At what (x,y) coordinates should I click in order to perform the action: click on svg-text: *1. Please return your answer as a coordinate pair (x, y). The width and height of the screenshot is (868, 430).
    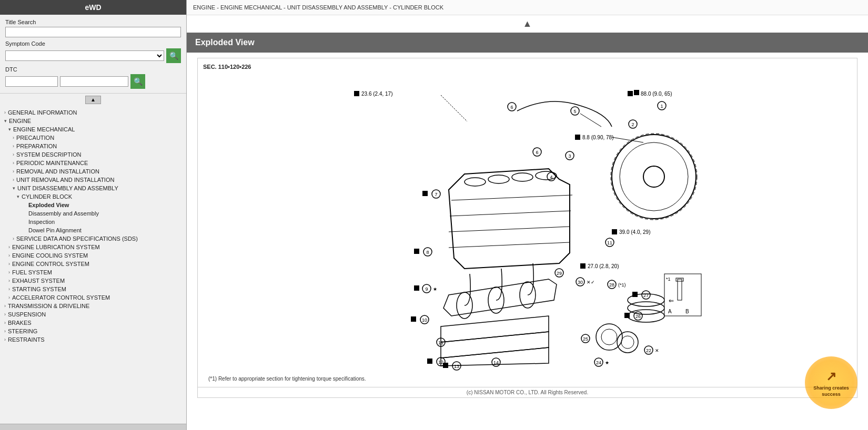
    Looking at the image, I should click on (668, 279).